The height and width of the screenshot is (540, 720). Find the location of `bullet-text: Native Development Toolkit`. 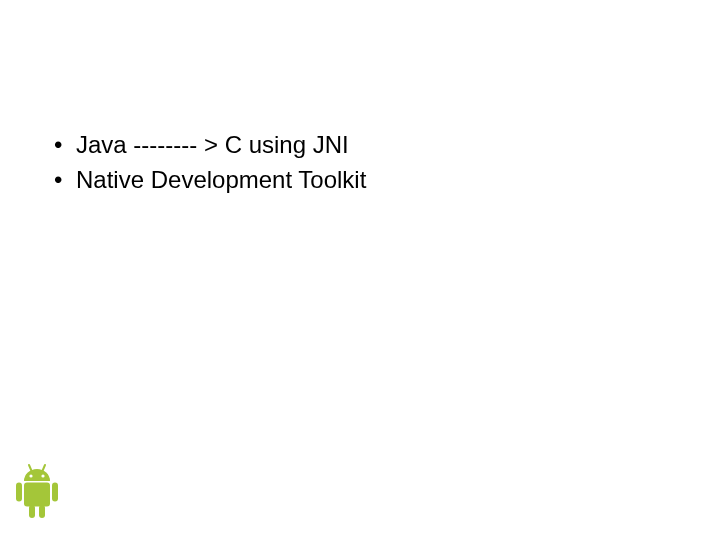

bullet-text: Native Development Toolkit is located at coordinates (221, 180).